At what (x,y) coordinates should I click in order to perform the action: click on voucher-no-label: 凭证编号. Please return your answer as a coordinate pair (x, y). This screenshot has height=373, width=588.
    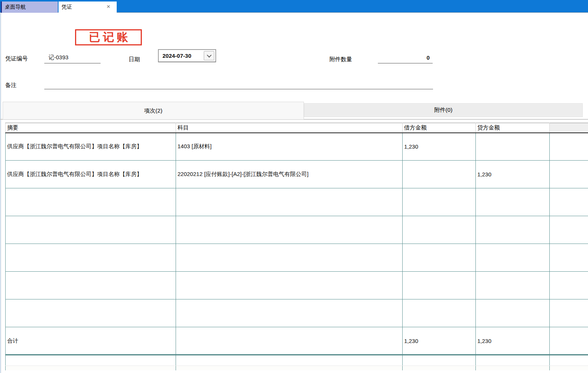
    Looking at the image, I should click on (17, 59).